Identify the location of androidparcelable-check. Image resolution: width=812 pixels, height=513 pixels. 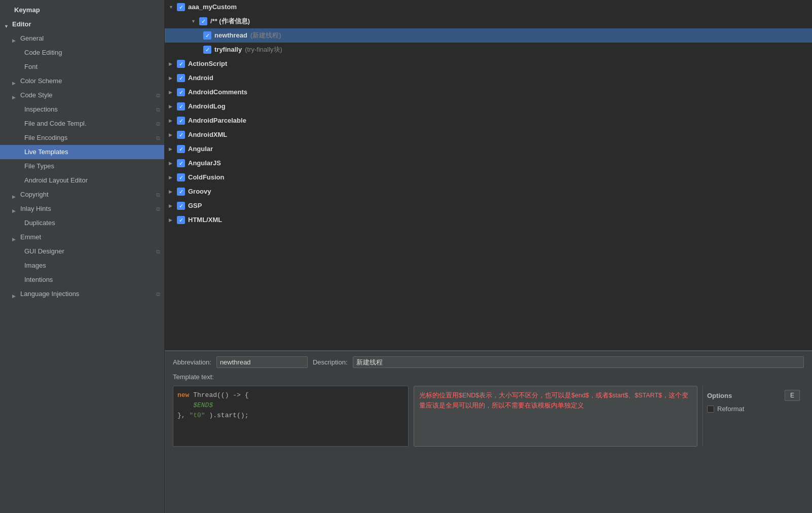
(181, 121).